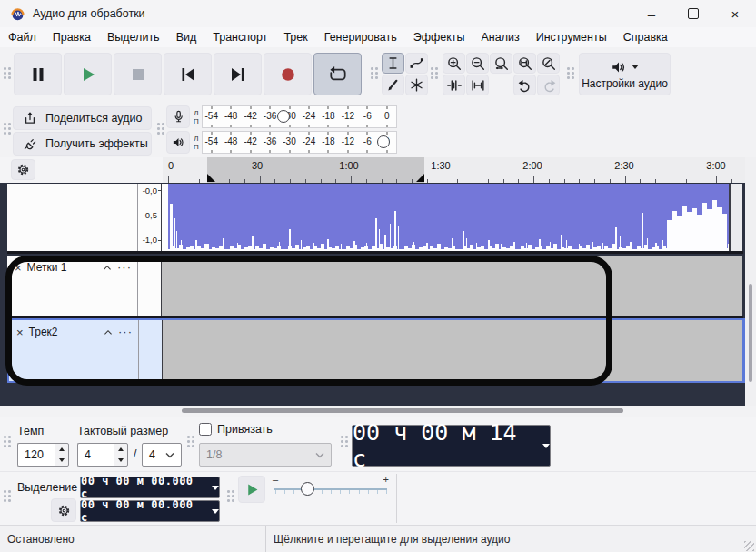  What do you see at coordinates (178, 116) in the screenshot?
I see `record-meter-mic-button` at bounding box center [178, 116].